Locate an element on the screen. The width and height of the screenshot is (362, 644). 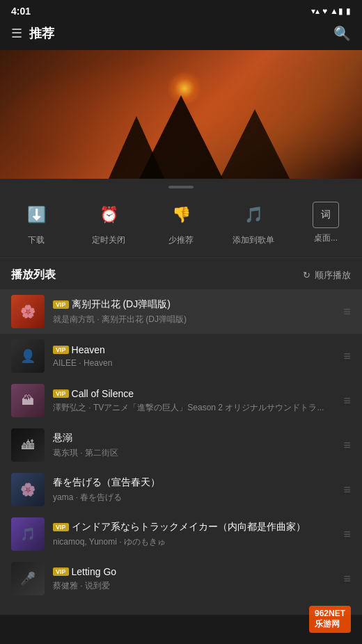
track-thumbnail: 🏔 is located at coordinates (28, 401).